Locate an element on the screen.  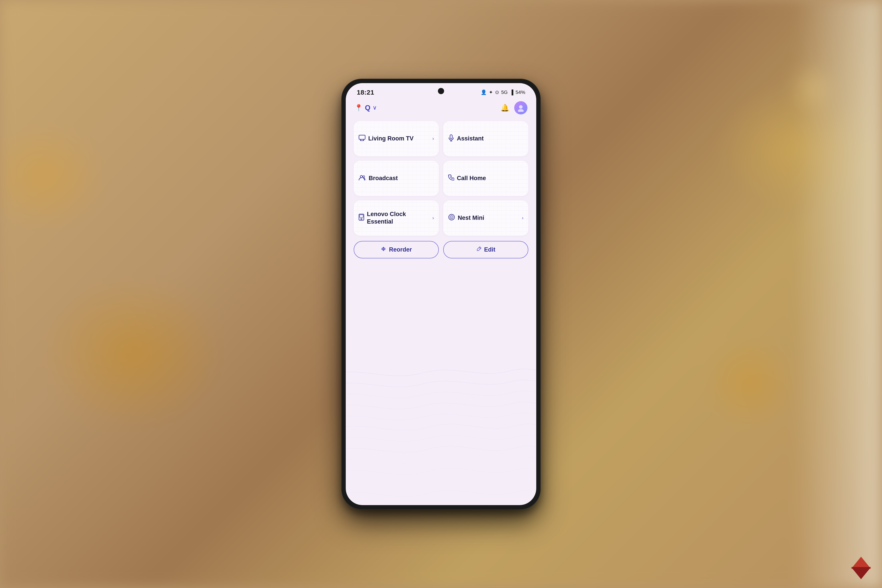
chevron-right-clock-icon: › is located at coordinates (433, 218).